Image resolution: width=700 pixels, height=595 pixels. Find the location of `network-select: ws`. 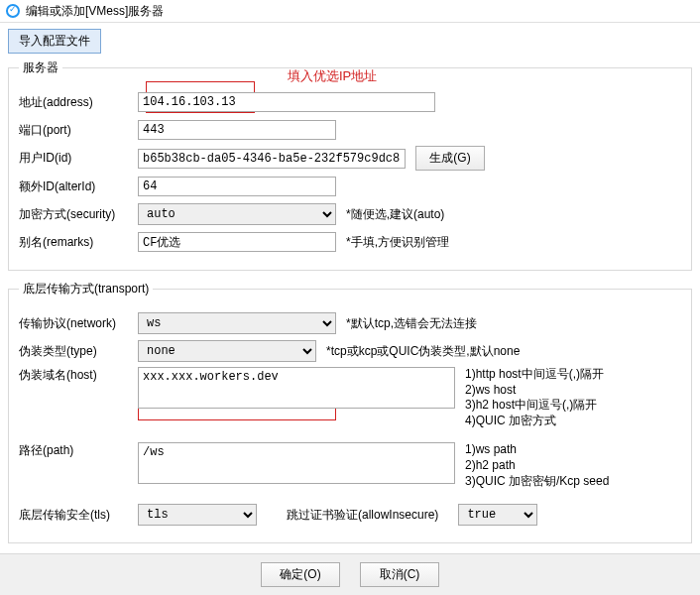

network-select: ws is located at coordinates (237, 323).